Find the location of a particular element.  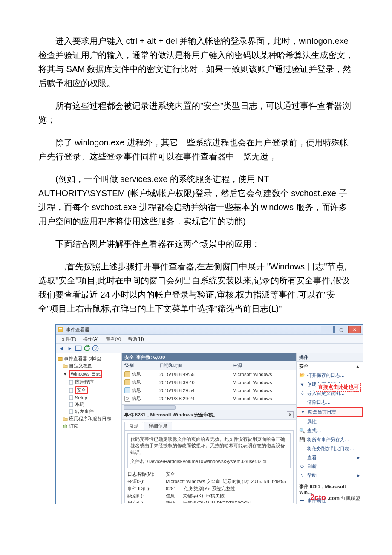

tree-security: 安全 is located at coordinates (89, 390).